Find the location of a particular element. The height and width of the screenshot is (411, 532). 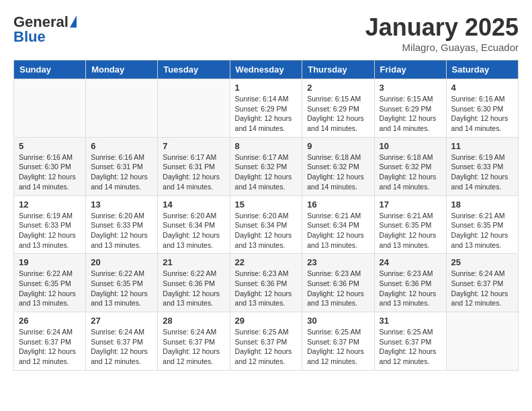

day-number: 22 is located at coordinates (266, 262).